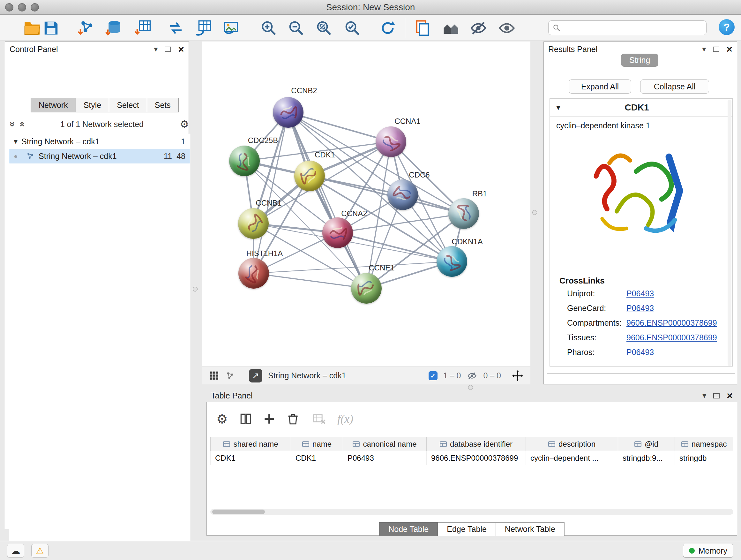 The height and width of the screenshot is (560, 741). What do you see at coordinates (195, 289) in the screenshot?
I see `left-splitter-handle` at bounding box center [195, 289].